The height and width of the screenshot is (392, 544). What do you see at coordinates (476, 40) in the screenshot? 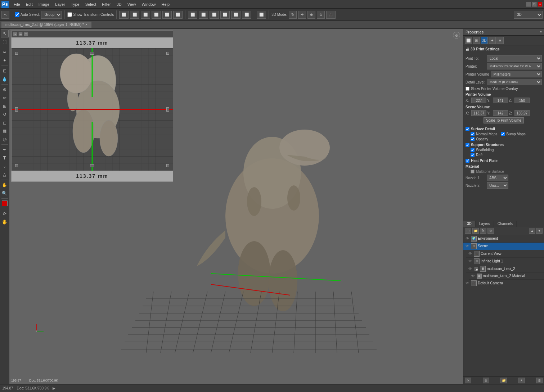
I see `prop-icon-2: ⊞` at bounding box center [476, 40].